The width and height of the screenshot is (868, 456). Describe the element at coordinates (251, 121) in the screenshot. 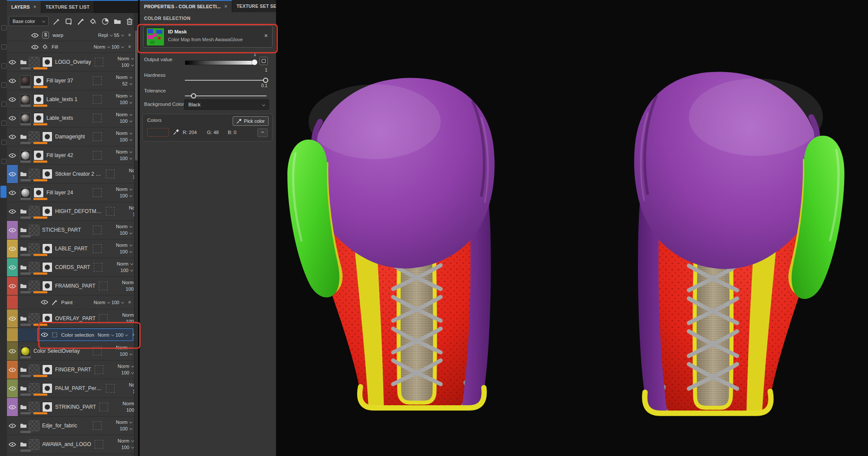

I see `pick-color-button: Pick color` at that location.